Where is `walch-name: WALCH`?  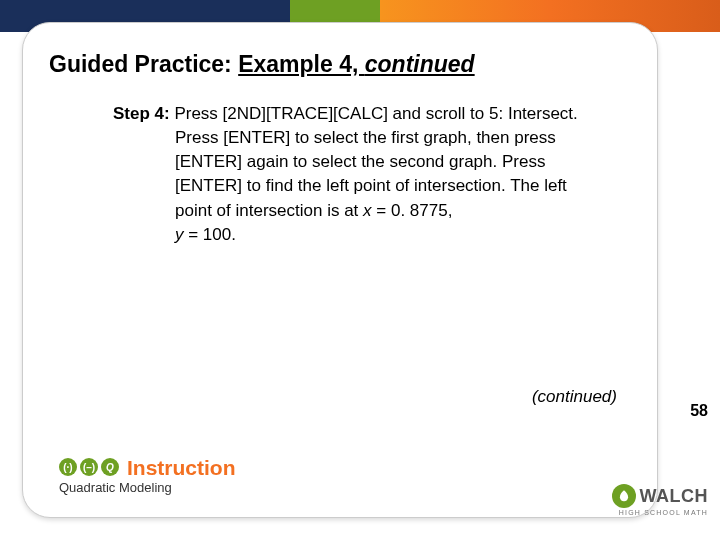
walch-name: WALCH is located at coordinates (674, 496).